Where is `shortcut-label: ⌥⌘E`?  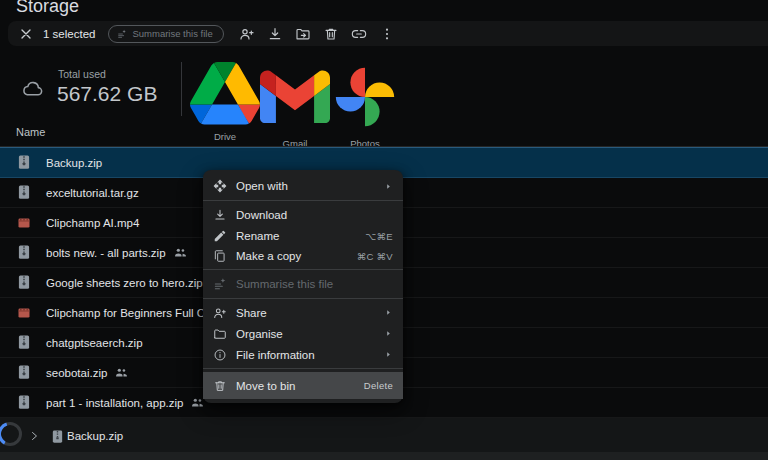 shortcut-label: ⌥⌘E is located at coordinates (379, 236).